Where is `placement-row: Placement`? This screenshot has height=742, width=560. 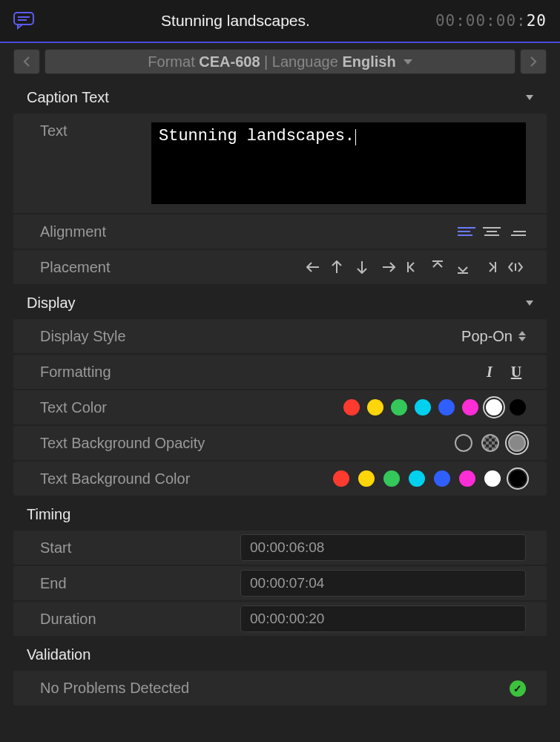 placement-row: Placement is located at coordinates (280, 267).